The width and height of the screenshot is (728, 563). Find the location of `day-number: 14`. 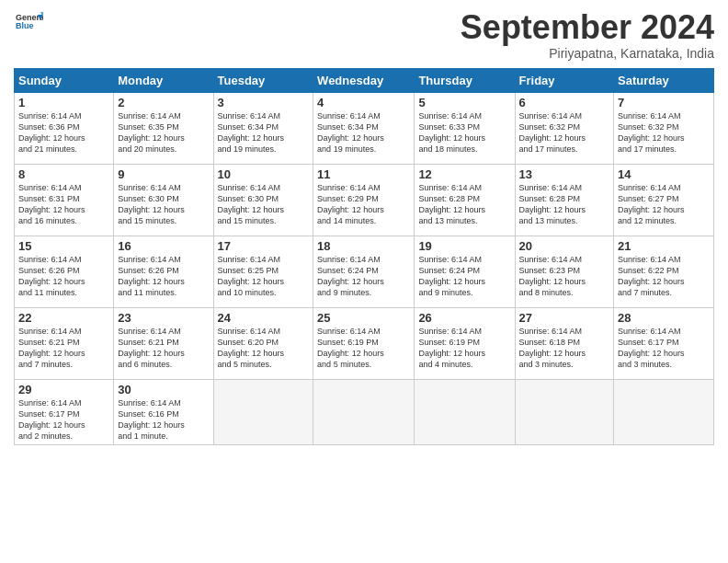

day-number: 14 is located at coordinates (664, 175).